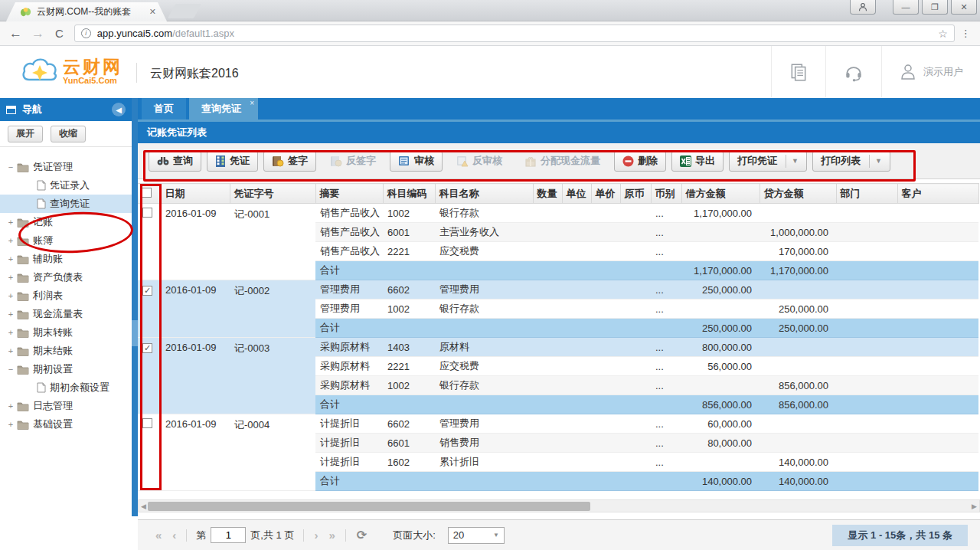  What do you see at coordinates (175, 535) in the screenshot?
I see `prev-page-icon: ‹` at bounding box center [175, 535].